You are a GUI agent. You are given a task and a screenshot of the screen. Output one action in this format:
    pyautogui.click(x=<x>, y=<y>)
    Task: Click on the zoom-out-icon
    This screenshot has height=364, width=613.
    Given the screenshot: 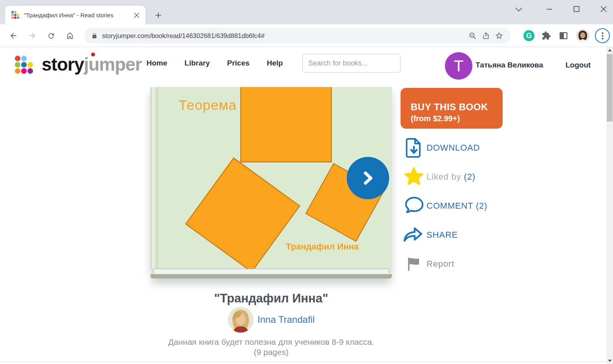 What is the action you would take?
    pyautogui.click(x=472, y=36)
    